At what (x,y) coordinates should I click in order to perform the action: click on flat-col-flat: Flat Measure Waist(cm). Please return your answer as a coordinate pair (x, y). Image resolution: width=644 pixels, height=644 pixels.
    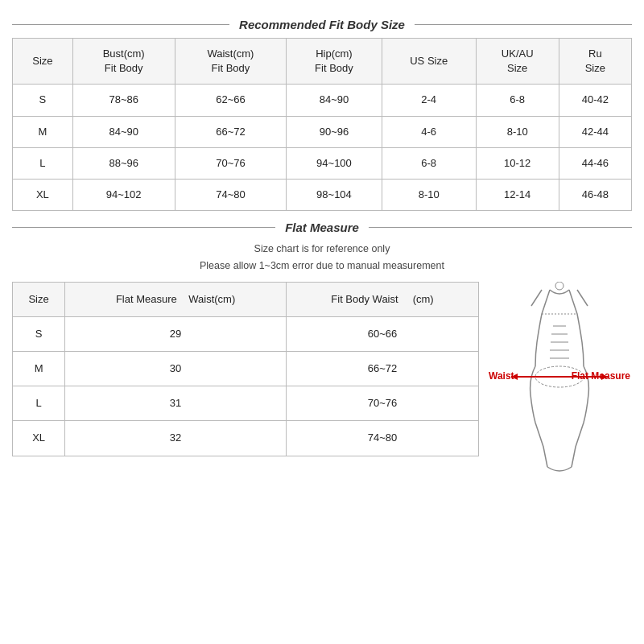
    Looking at the image, I should click on (175, 299).